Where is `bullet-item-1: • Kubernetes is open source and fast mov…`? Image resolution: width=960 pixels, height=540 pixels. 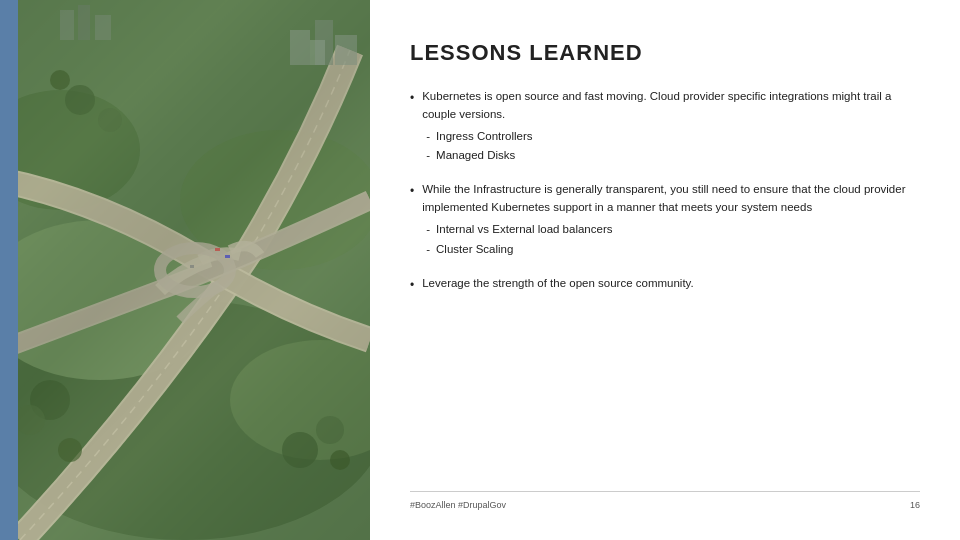
bullet-item-1: • Kubernetes is open source and fast mov… is located at coordinates (665, 128).